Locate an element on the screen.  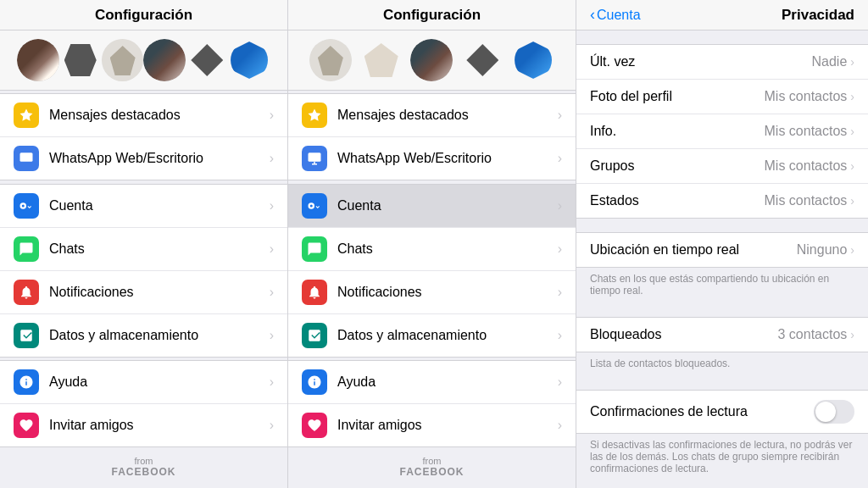
middle-group-3: Ayuda › Invitar amigos › is located at coordinates (432, 403).